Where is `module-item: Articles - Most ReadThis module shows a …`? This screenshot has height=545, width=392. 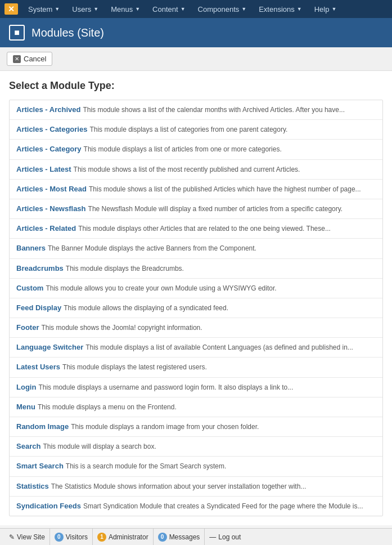 module-item: Articles - Most ReadThis module shows a … is located at coordinates (196, 189).